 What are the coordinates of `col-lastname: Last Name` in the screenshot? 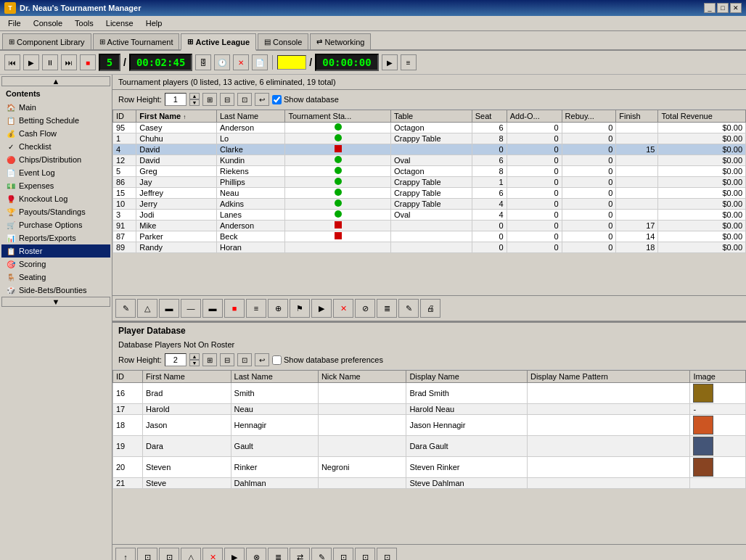 It's located at (250, 116).